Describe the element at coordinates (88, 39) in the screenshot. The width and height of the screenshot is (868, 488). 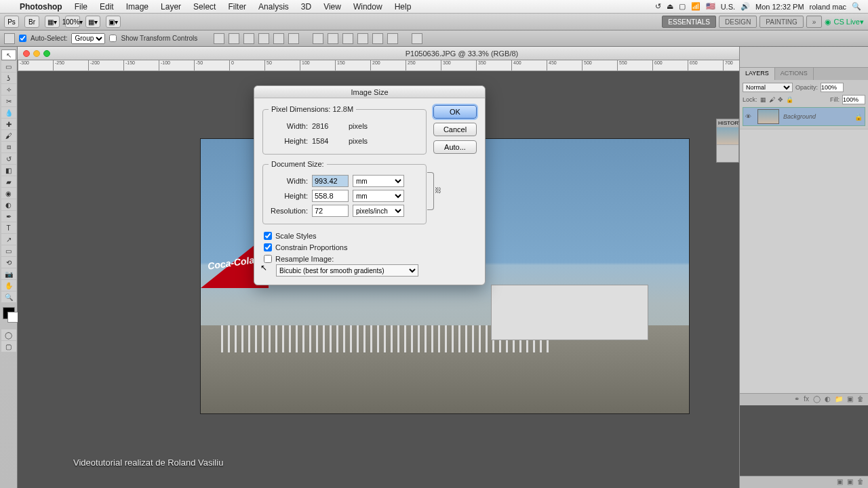
I see `autoselect-dropdown: Group` at that location.